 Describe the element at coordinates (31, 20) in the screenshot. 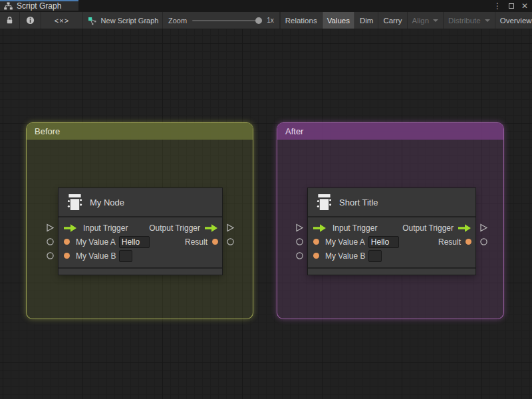

I see `info-icon` at that location.